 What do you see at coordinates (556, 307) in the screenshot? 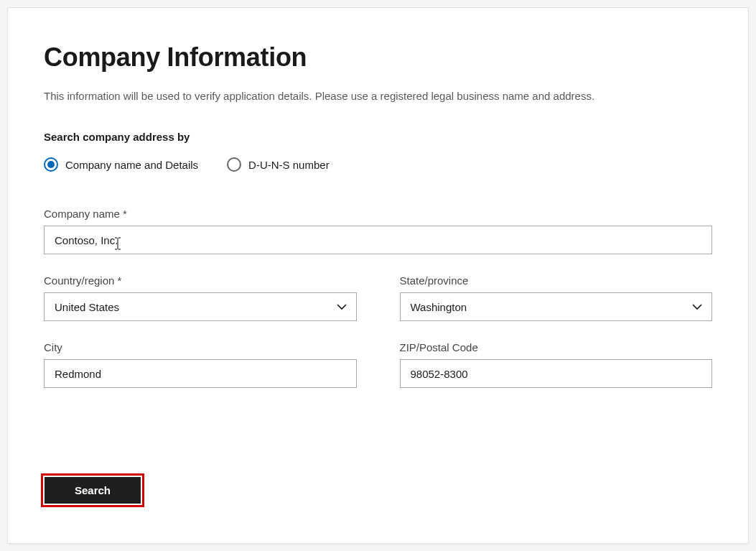
I see `state-province-select: Washington` at bounding box center [556, 307].